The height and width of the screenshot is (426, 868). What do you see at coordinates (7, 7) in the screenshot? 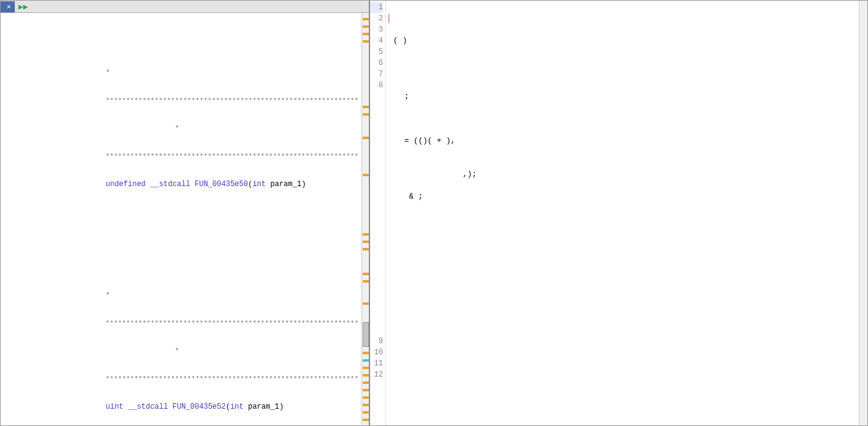
I see `file-tab: ✕` at bounding box center [7, 7].